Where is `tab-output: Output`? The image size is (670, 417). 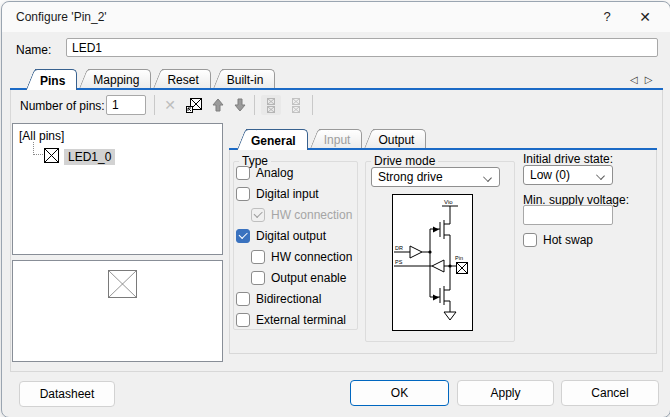 tab-output: Output is located at coordinates (400, 138).